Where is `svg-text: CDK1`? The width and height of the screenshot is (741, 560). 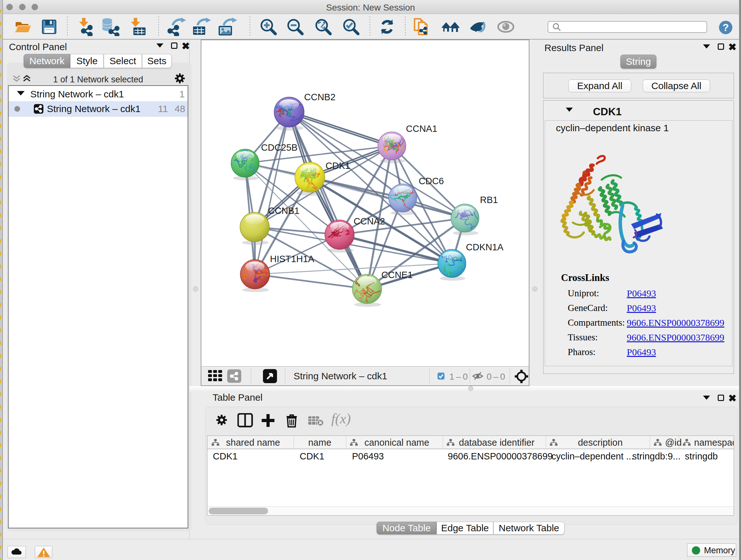 svg-text: CDK1 is located at coordinates (338, 166).